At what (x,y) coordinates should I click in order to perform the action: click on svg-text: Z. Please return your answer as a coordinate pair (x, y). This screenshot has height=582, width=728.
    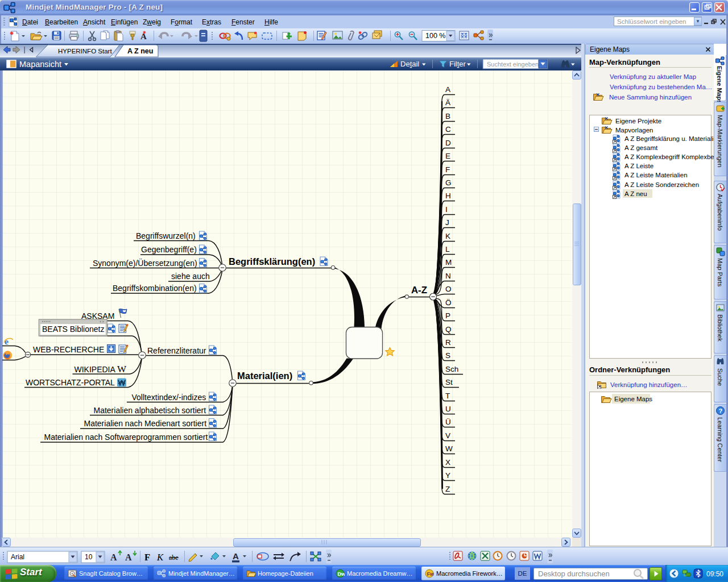
    Looking at the image, I should click on (448, 489).